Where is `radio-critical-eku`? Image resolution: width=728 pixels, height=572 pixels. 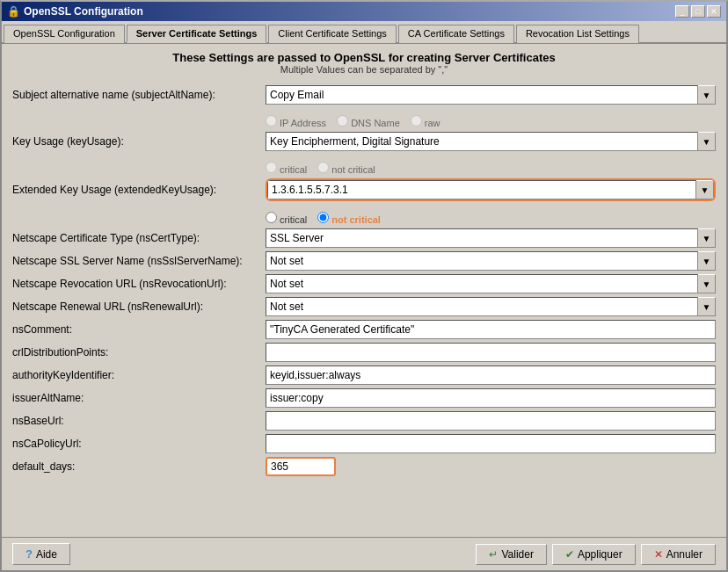
radio-critical-eku is located at coordinates (271, 218).